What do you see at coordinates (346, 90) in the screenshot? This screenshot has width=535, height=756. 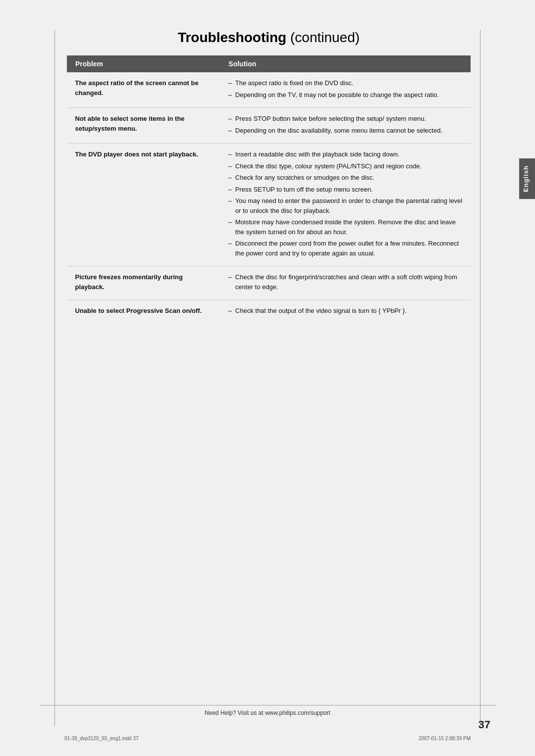 I see `solution-cell: The aspect ratio is fixed on the DVD dis…` at bounding box center [346, 90].